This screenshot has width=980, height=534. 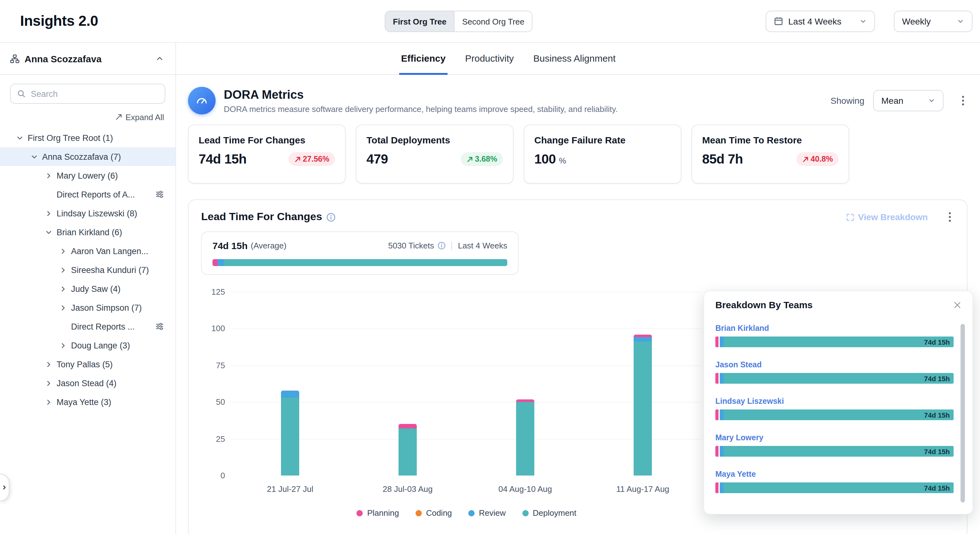 What do you see at coordinates (88, 270) in the screenshot?
I see `org-tree: First Org Tree Root (1)Anna Scozzafava (…` at bounding box center [88, 270].